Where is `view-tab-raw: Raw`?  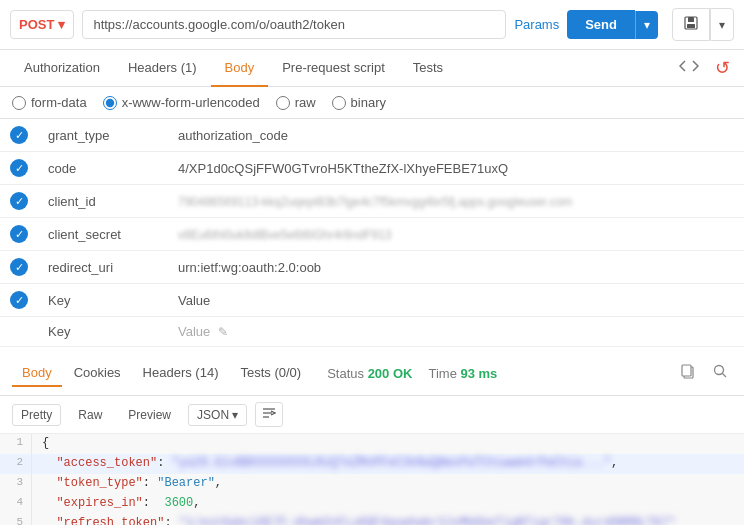 view-tab-raw: Raw is located at coordinates (90, 415).